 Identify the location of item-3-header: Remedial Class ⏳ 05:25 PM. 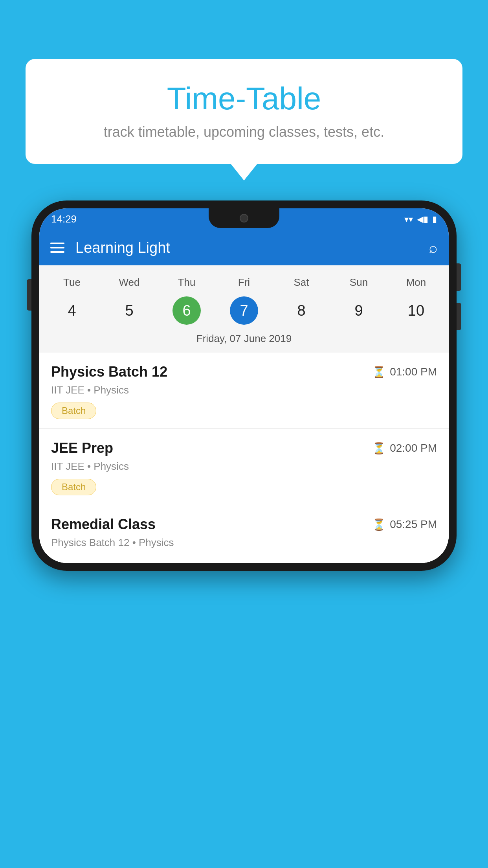
(244, 524).